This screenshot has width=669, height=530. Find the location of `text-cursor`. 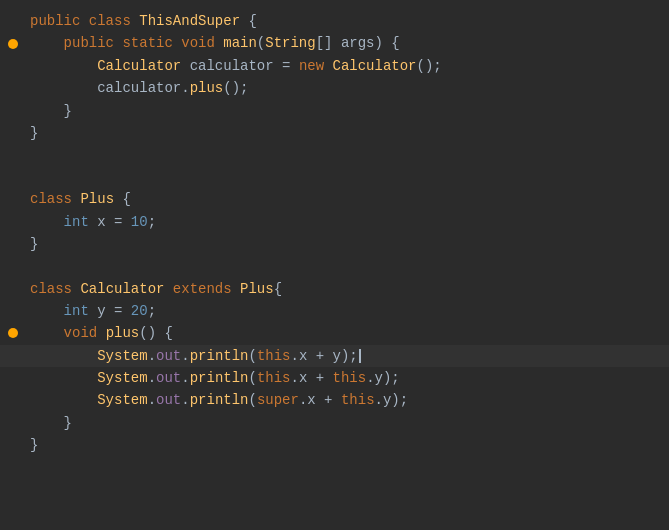

text-cursor is located at coordinates (360, 356).